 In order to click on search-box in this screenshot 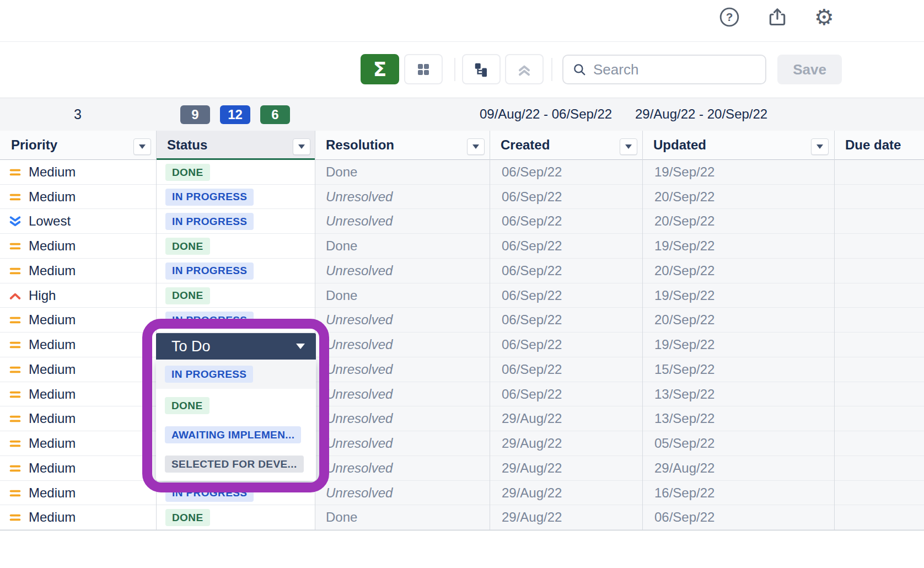, I will do `click(664, 69)`.